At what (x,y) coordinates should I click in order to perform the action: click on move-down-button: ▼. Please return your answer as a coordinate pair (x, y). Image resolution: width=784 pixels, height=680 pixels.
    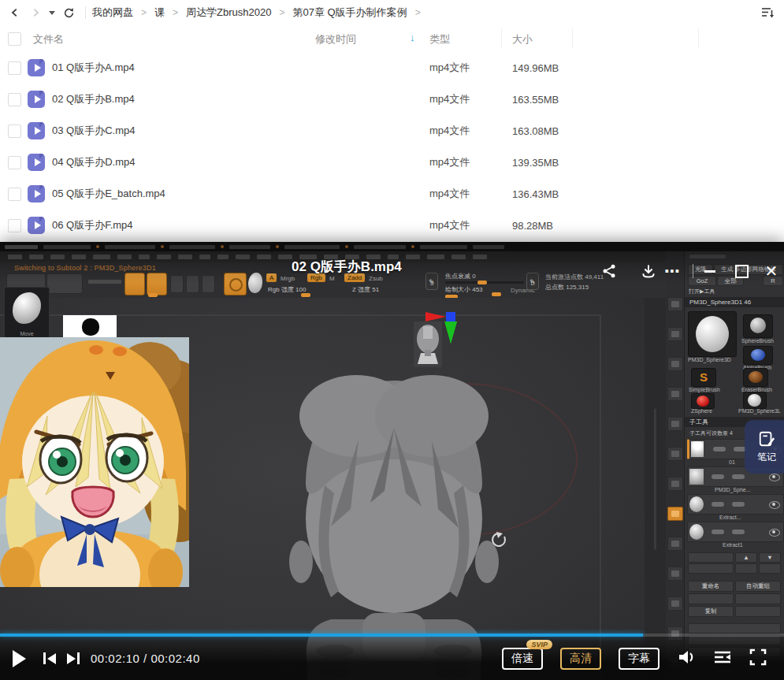
    Looking at the image, I should click on (770, 558).